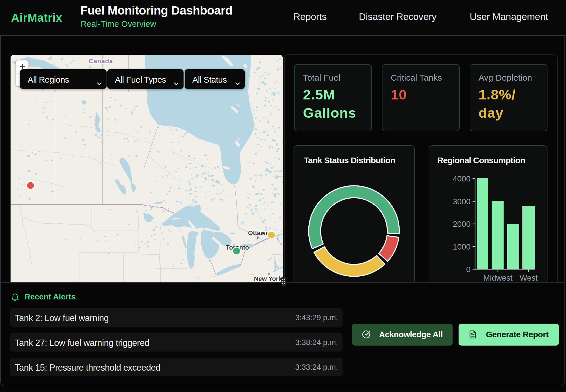  I want to click on svg-text: Ottawa, so click(258, 233).